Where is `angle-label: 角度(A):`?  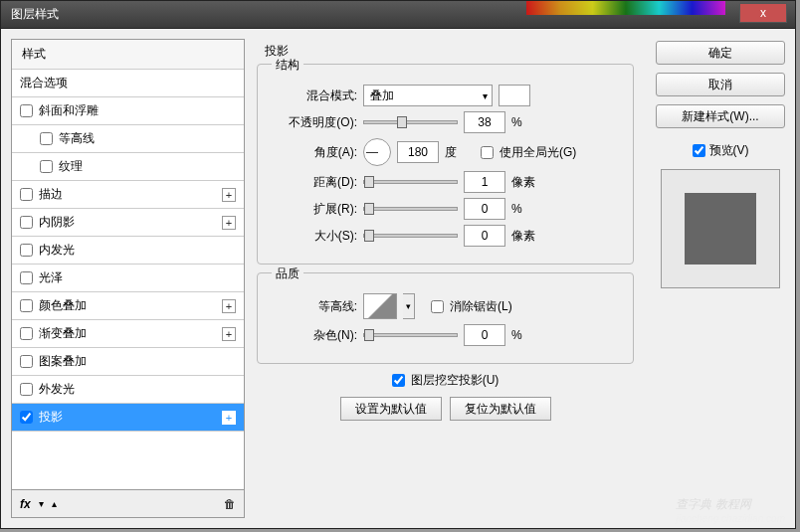
angle-label: 角度(A): is located at coordinates (312, 153).